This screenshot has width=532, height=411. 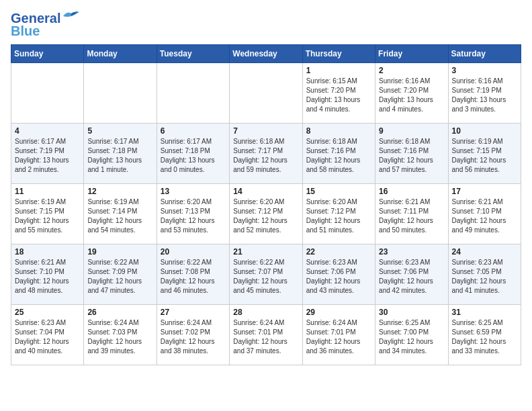 I want to click on day-info: Sunrise: 6:19 AM Sunset: 7:14 PM Dayligh…, so click(x=120, y=216).